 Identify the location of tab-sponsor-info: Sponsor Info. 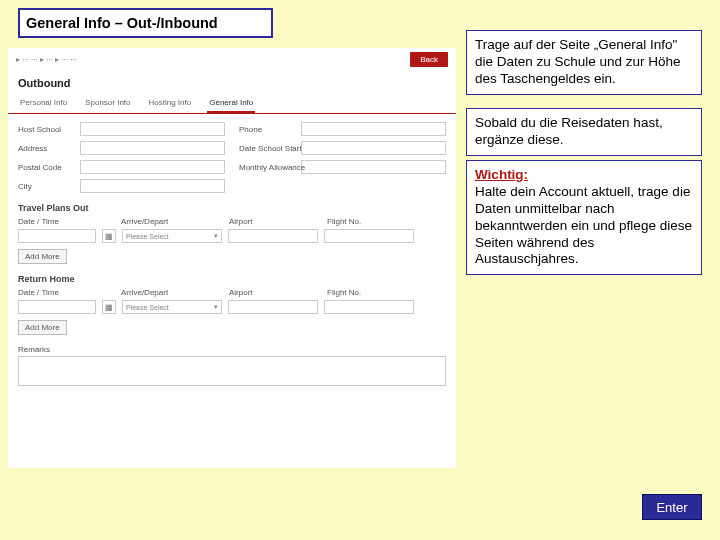
(108, 104).